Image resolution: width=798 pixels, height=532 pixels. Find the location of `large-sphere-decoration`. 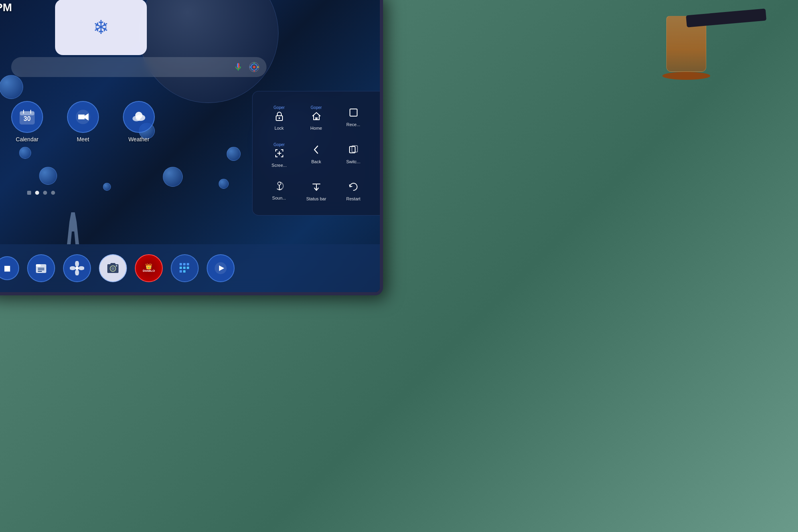

large-sphere-decoration is located at coordinates (209, 51).